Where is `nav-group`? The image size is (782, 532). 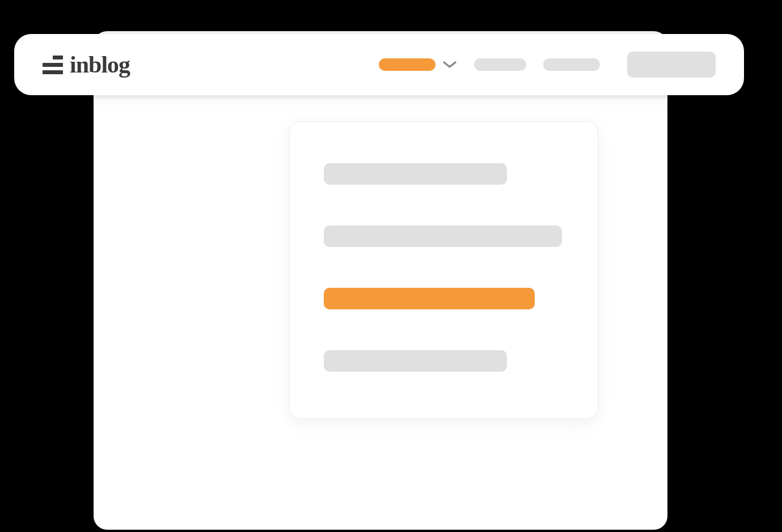
nav-group is located at coordinates (547, 65).